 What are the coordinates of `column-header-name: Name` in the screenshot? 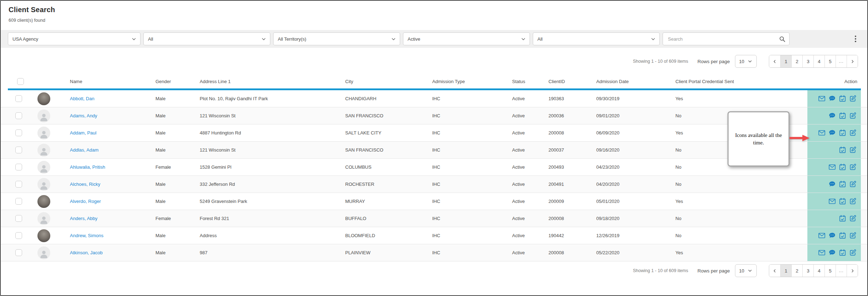 It's located at (109, 81).